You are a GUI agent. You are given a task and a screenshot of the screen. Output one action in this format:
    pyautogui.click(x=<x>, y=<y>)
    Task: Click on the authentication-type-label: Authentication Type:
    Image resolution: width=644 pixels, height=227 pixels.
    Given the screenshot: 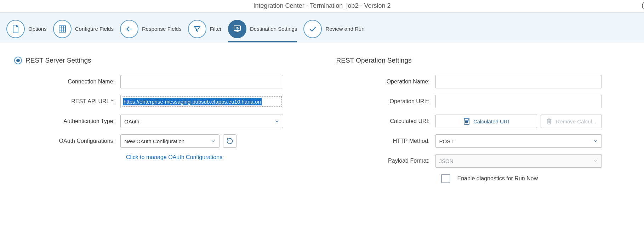 What is the action you would take?
    pyautogui.click(x=67, y=121)
    